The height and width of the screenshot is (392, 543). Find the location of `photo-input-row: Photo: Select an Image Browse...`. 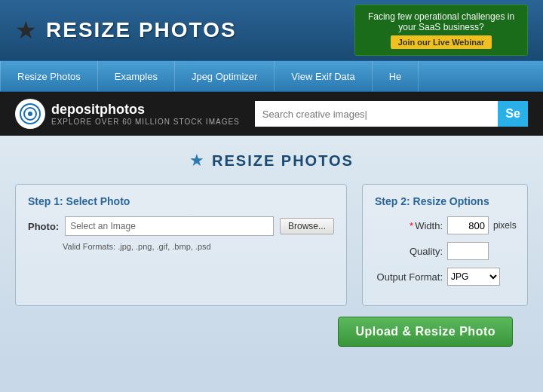

photo-input-row: Photo: Select an Image Browse... is located at coordinates (181, 226).